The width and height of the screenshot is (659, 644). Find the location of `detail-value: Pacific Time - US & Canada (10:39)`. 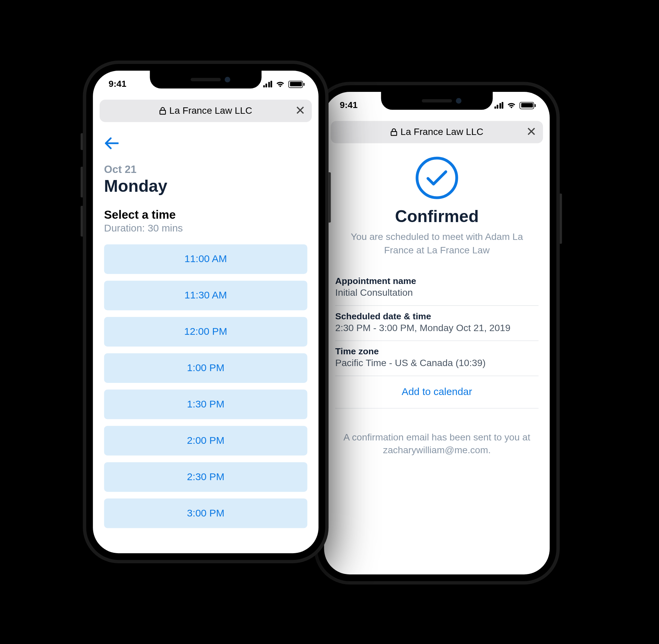

detail-value: Pacific Time - US & Canada (10:39) is located at coordinates (437, 363).